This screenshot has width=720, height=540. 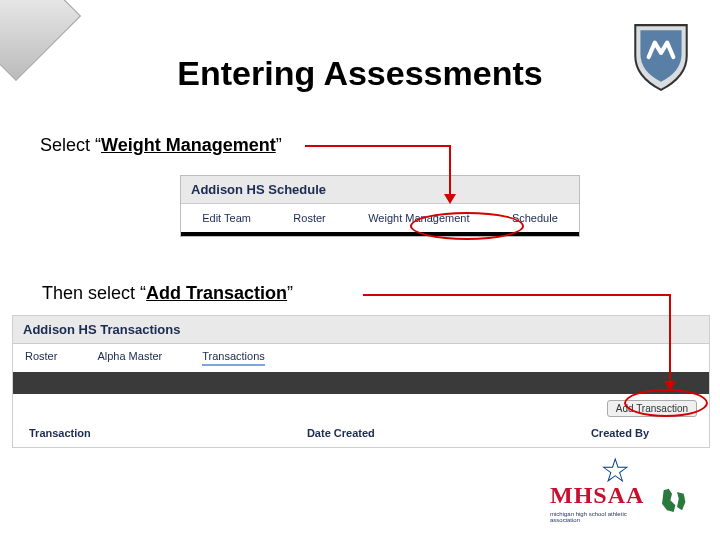 What do you see at coordinates (226, 218) in the screenshot?
I see `tab-edit-team: Edit Team` at bounding box center [226, 218].